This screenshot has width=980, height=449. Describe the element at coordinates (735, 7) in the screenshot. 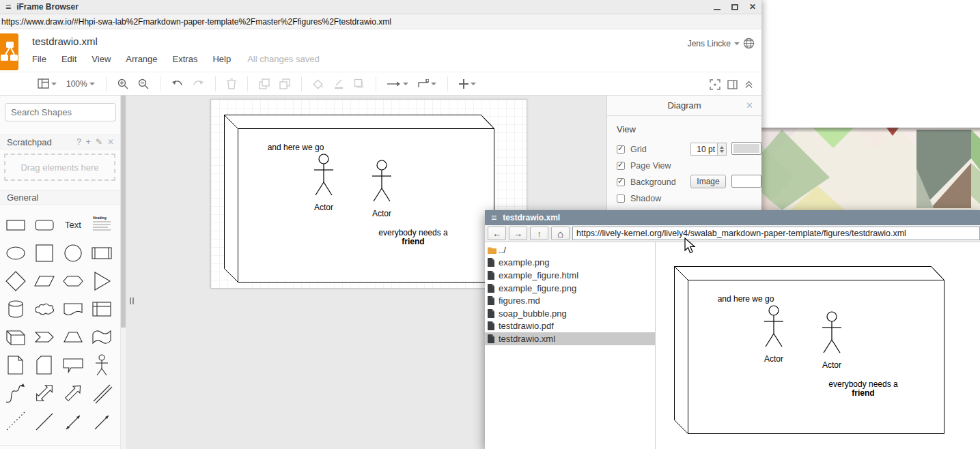

I see `maximize-icon` at that location.